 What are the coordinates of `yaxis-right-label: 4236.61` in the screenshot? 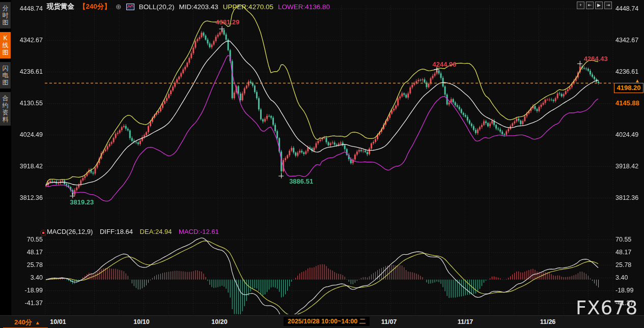 It's located at (627, 72).